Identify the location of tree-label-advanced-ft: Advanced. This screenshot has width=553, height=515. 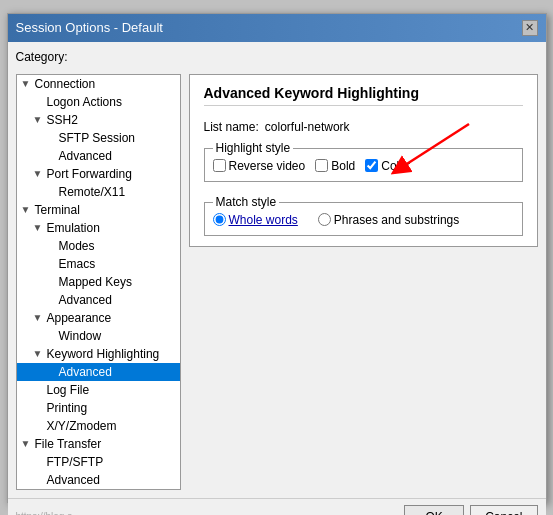
(74, 480).